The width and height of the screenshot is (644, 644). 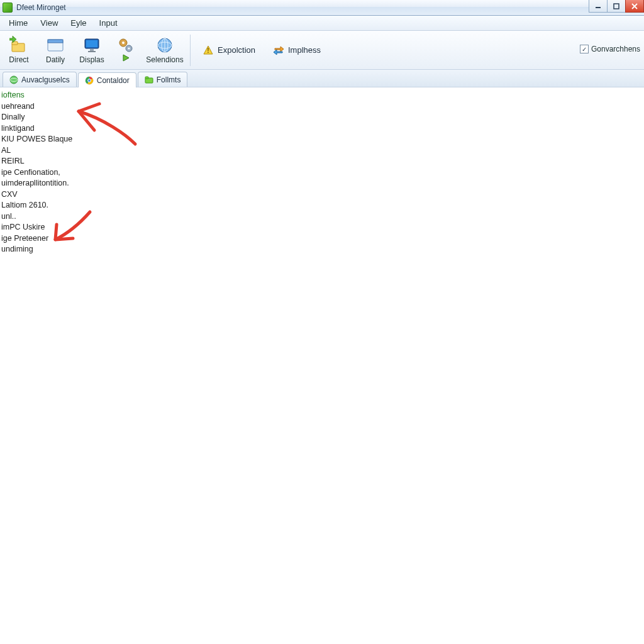 I want to click on list-item: CXV, so click(x=323, y=195).